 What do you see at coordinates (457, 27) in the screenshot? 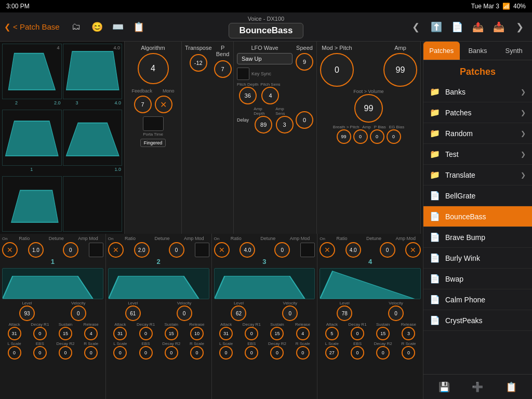
I see `nav-doc-icon: 📄` at bounding box center [457, 27].